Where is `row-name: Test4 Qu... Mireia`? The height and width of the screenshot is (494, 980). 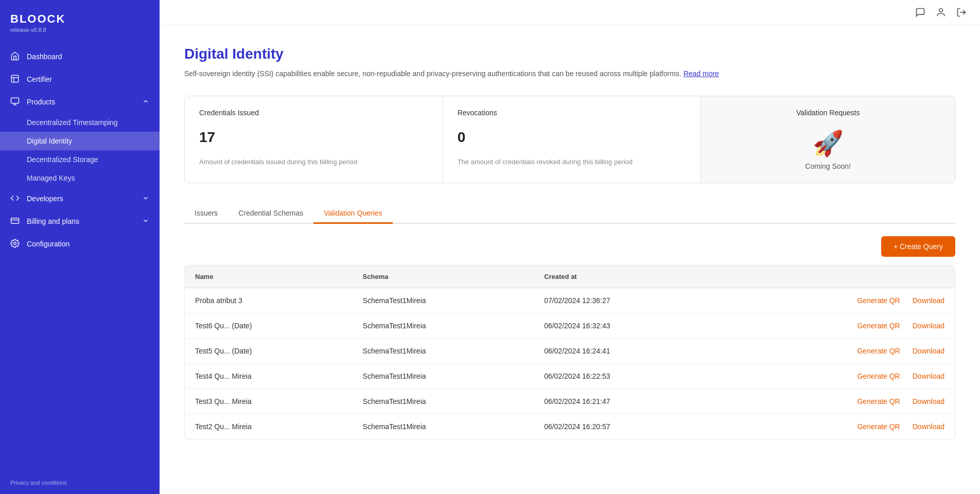
row-name: Test4 Qu... Mireia is located at coordinates (269, 377).